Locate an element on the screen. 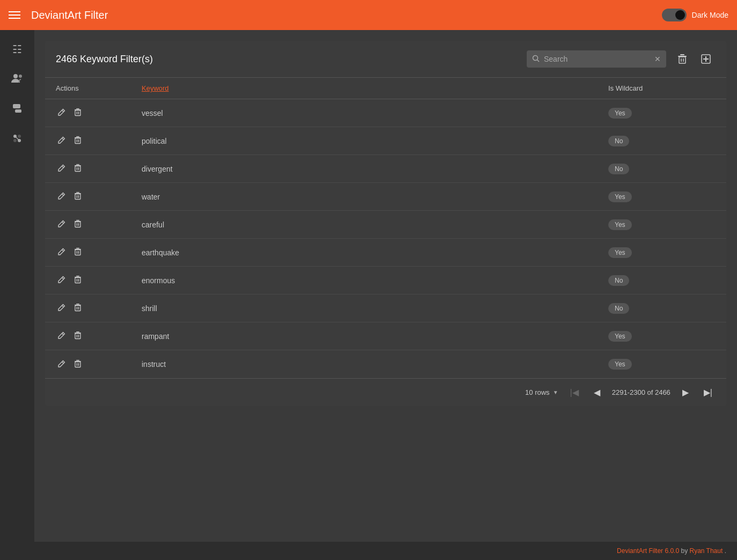 The width and height of the screenshot is (737, 560). sidebar-item-filter is located at coordinates (17, 139).